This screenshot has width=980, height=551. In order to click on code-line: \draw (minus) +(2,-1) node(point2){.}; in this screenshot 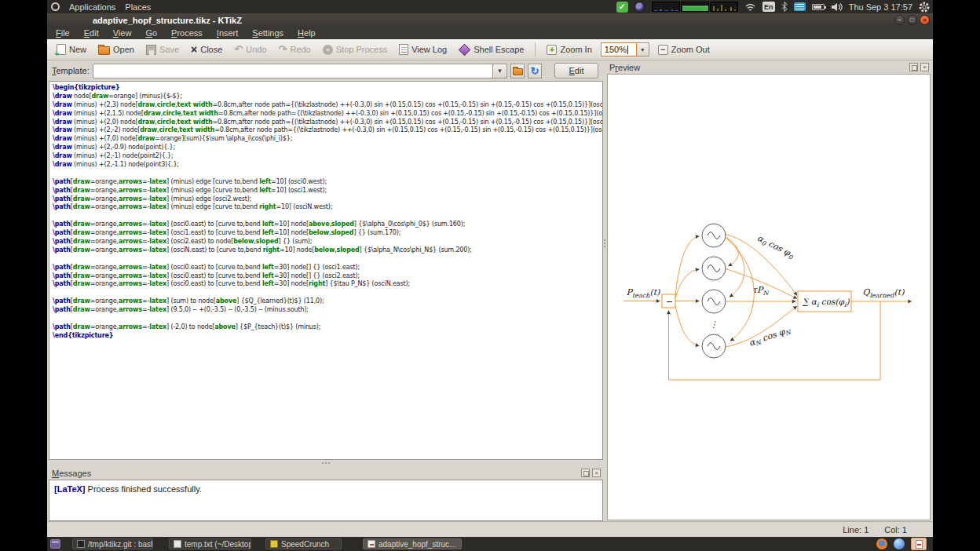, I will do `click(327, 157)`.